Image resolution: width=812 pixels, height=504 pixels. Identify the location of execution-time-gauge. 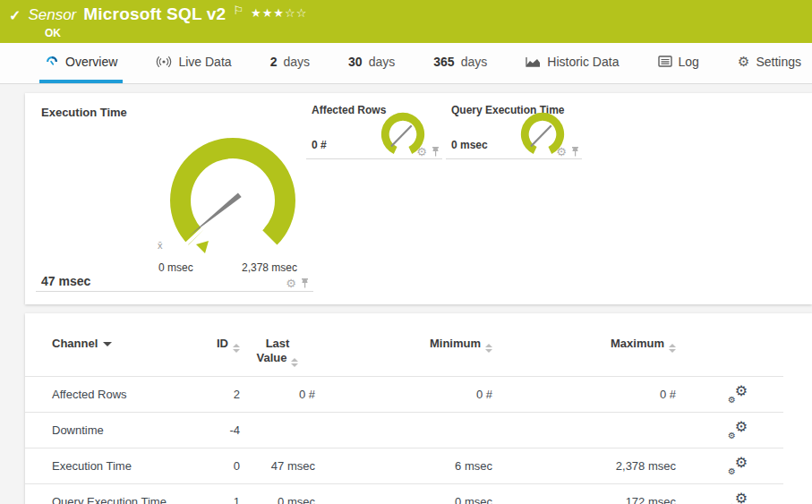
(233, 201).